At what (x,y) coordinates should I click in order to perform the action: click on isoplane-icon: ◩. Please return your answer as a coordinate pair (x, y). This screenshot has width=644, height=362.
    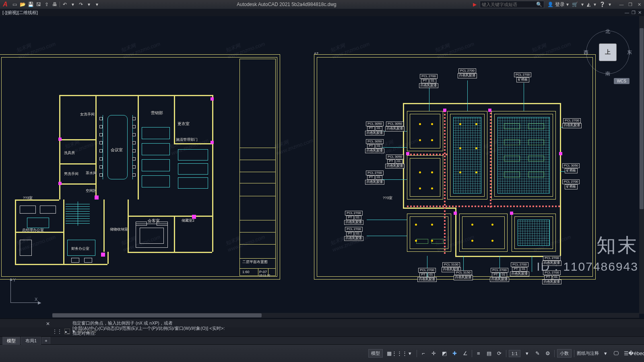
    Looking at the image, I should click on (444, 354).